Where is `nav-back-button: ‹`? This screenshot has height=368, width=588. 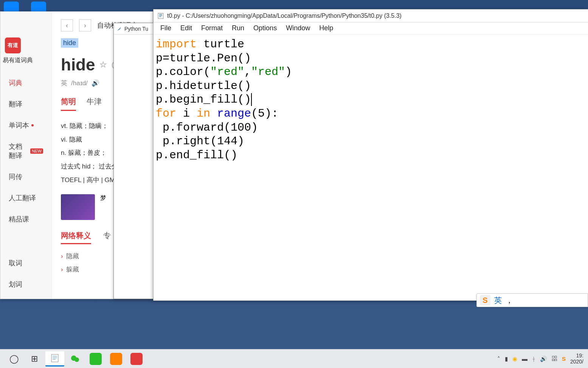
nav-back-button: ‹ is located at coordinates (67, 25).